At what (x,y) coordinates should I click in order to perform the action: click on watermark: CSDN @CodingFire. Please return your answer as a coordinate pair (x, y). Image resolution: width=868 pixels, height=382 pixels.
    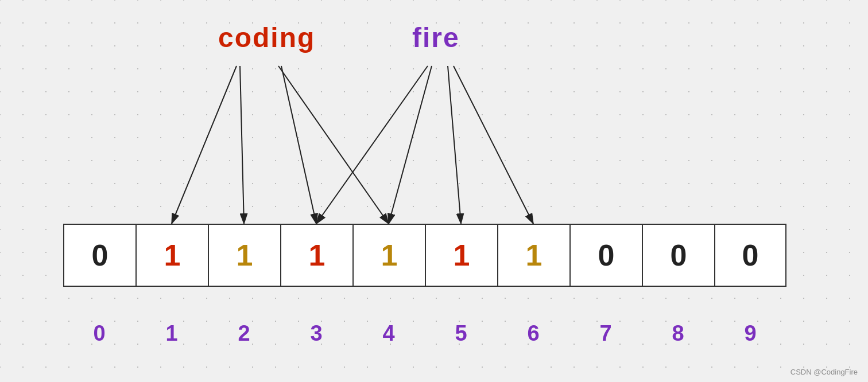
    Looking at the image, I should click on (824, 372).